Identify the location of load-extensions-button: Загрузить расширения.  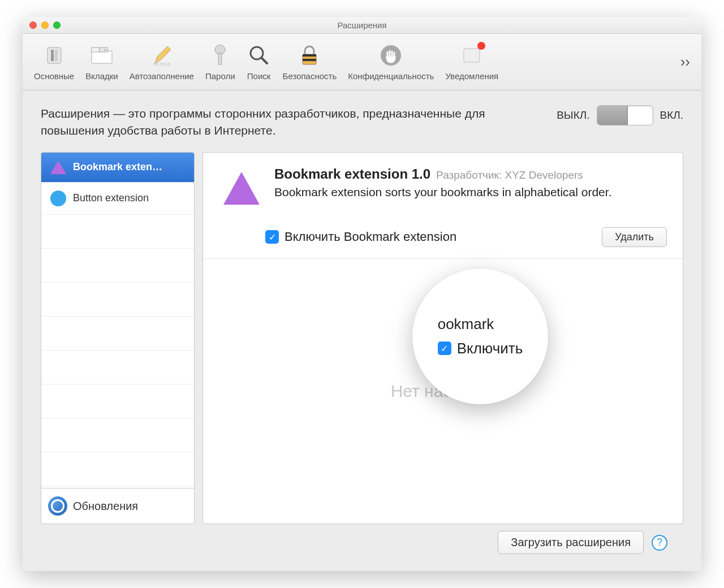
(571, 543).